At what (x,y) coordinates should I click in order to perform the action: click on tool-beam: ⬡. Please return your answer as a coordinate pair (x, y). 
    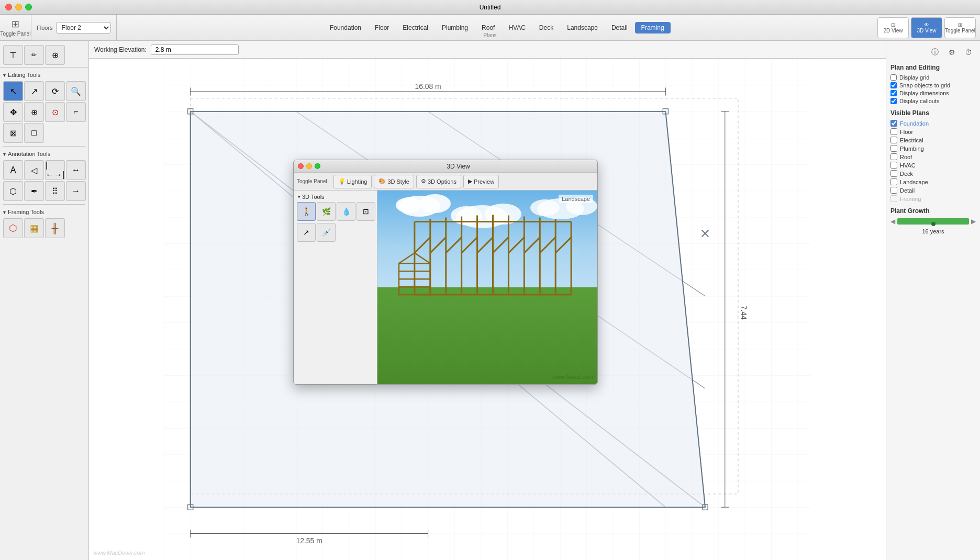
    Looking at the image, I should click on (13, 228).